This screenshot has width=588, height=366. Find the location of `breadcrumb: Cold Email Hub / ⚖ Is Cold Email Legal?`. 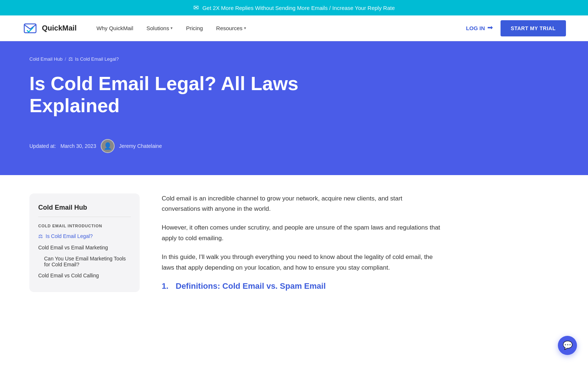

breadcrumb: Cold Email Hub / ⚖ Is Cold Email Legal? is located at coordinates (294, 59).